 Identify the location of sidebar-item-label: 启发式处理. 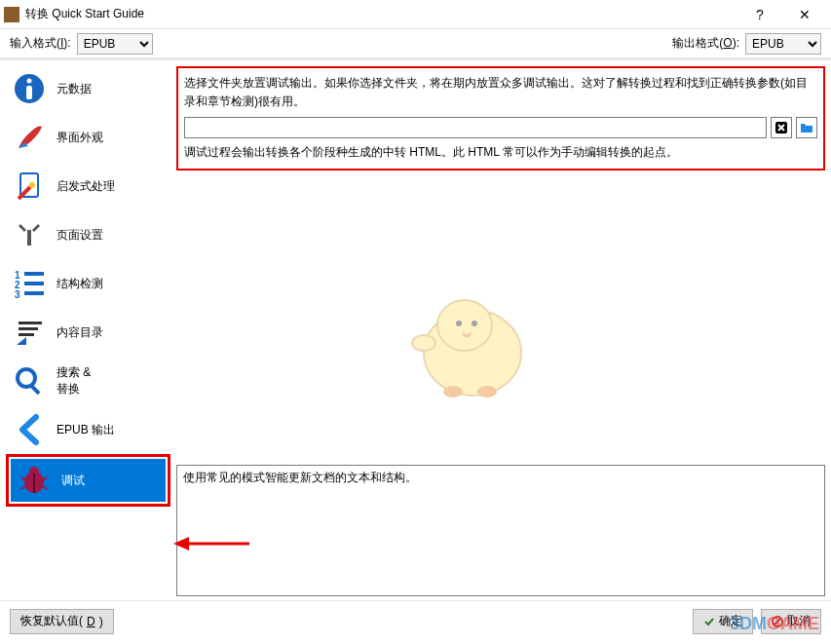
(86, 187).